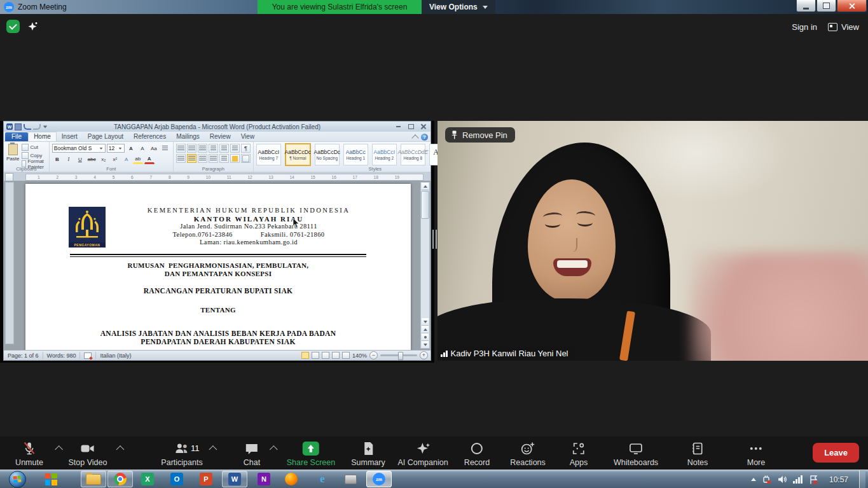  I want to click on participants-options-chevron, so click(212, 449).